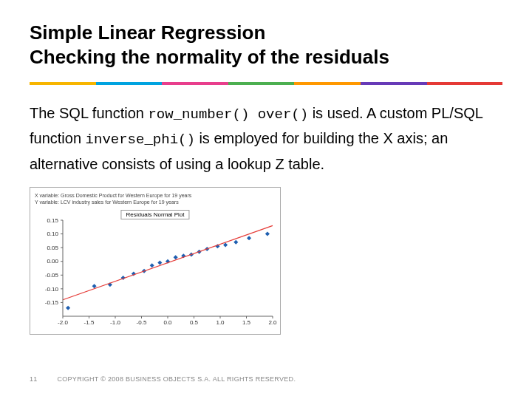  What do you see at coordinates (167, 322) in the screenshot?
I see `x-tick-label: 0.0` at bounding box center [167, 322].